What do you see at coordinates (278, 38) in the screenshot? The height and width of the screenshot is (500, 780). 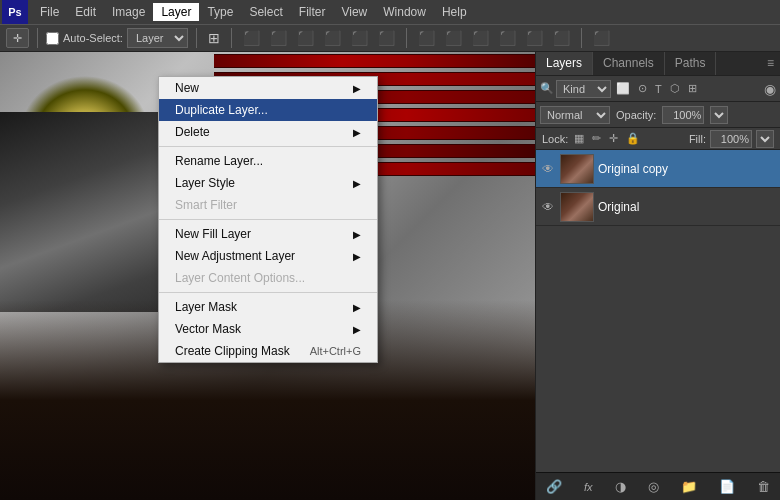 I see `align-center-icon: ⬛` at bounding box center [278, 38].